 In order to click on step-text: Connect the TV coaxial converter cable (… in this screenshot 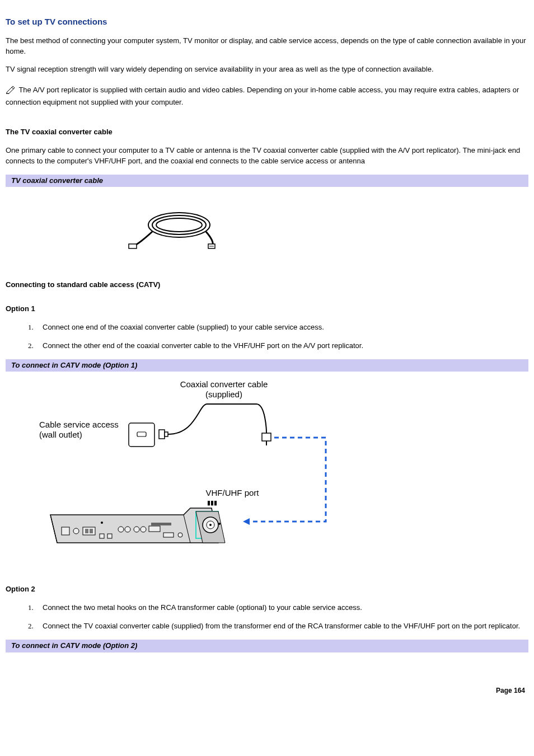, I will do `click(281, 626)`.